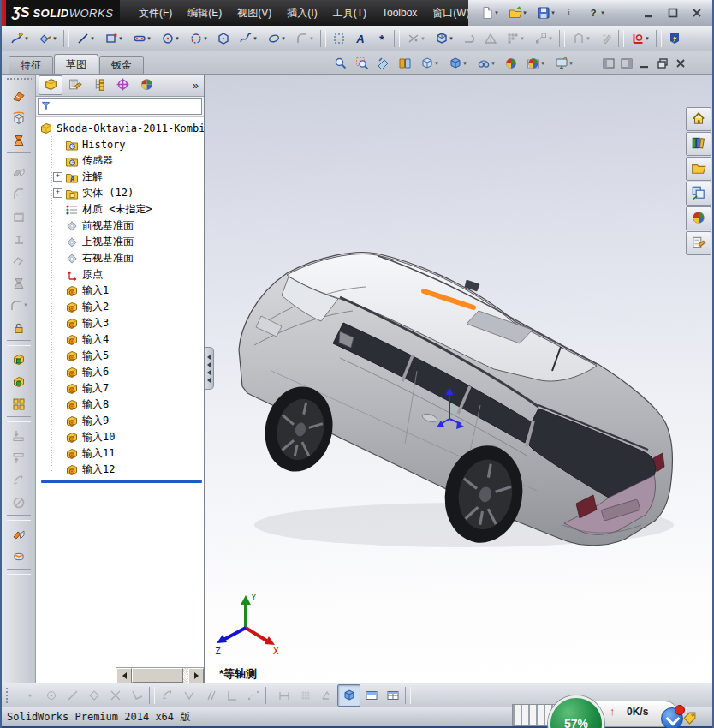  What do you see at coordinates (197, 86) in the screenshot?
I see `header-overflow-chevron-icon: »` at bounding box center [197, 86].